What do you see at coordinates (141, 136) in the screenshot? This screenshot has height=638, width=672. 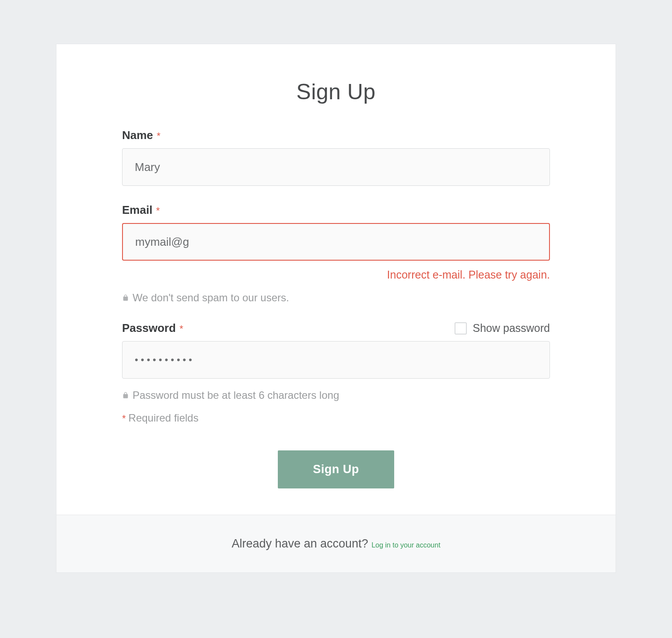 I see `name-label-wrapper: Name *` at bounding box center [141, 136].